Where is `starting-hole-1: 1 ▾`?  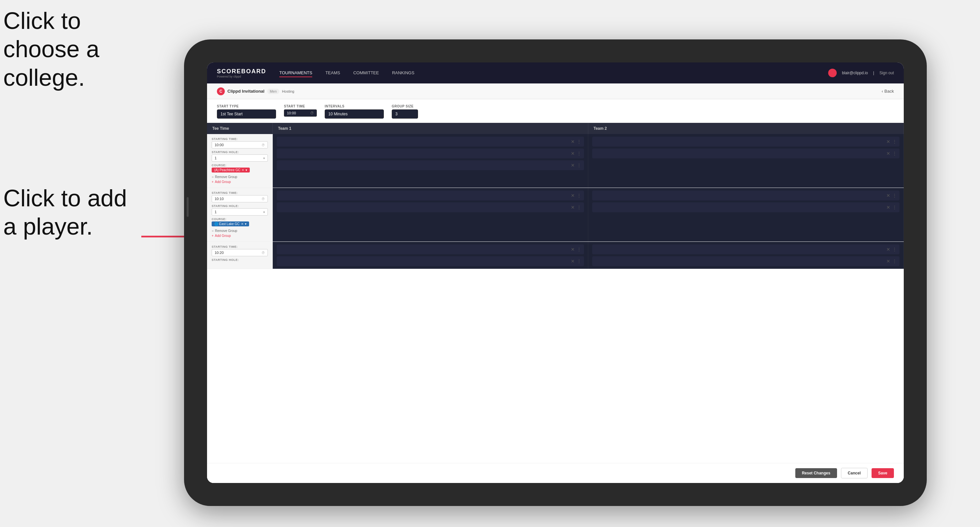
starting-hole-1: 1 ▾ is located at coordinates (240, 158).